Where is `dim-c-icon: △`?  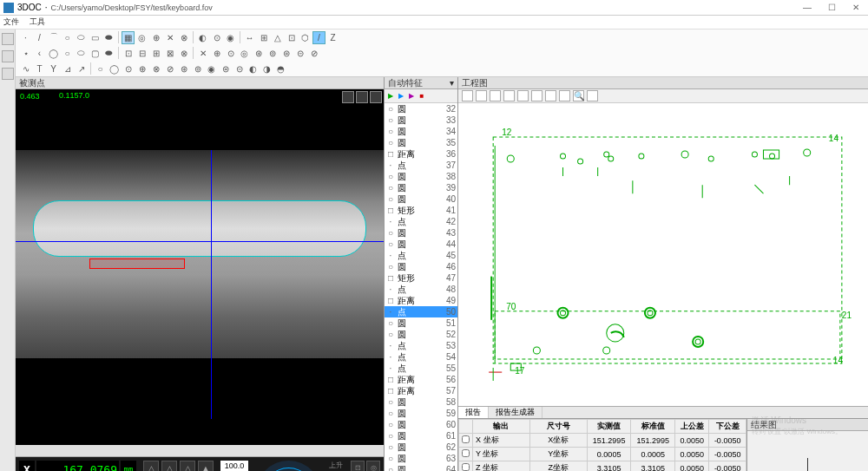
dim-c-icon: △ is located at coordinates (278, 38).